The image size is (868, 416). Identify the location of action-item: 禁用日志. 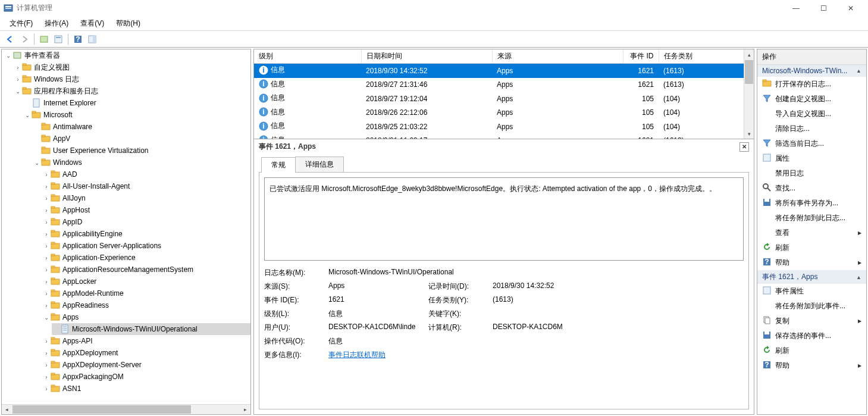
(811, 174).